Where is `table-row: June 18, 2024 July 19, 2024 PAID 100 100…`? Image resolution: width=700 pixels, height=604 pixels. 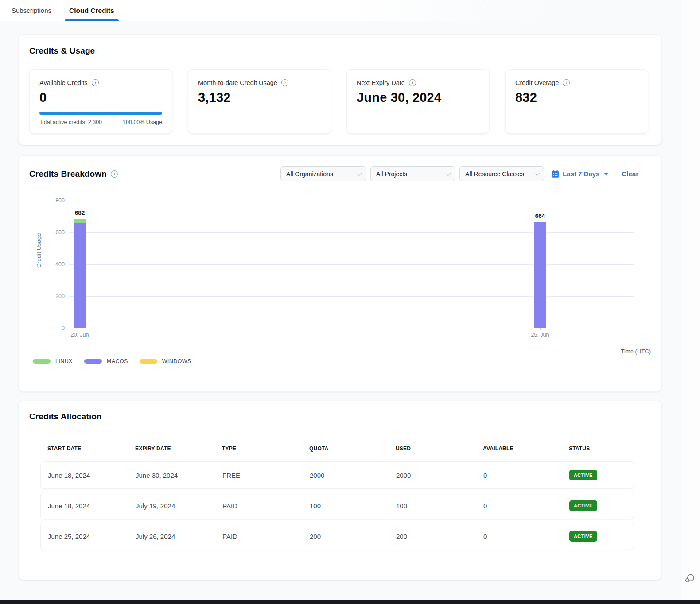 table-row: June 18, 2024 July 19, 2024 PAID 100 100… is located at coordinates (337, 506).